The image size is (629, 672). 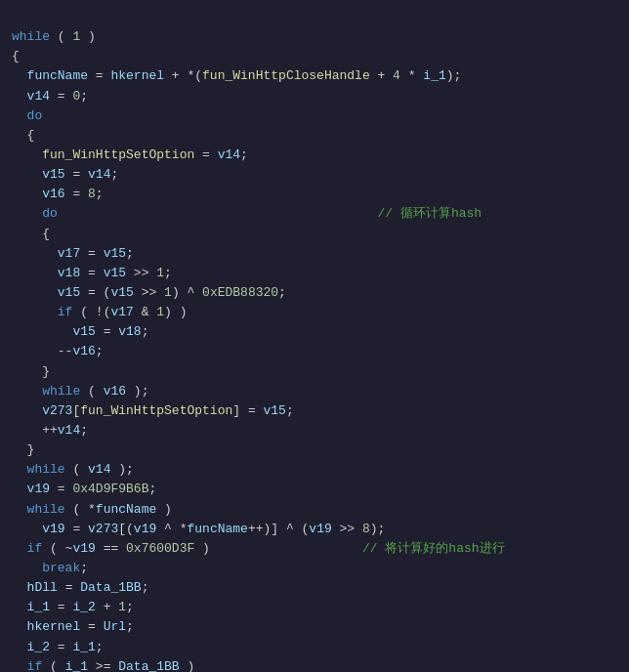 What do you see at coordinates (58, 352) in the screenshot?
I see `line-17: --v16;` at bounding box center [58, 352].